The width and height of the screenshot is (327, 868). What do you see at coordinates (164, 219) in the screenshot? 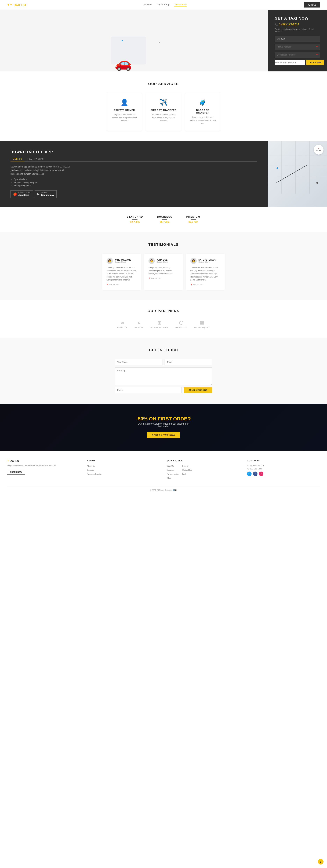
I see `pricing-section: STANDARD $2,7 /km BUSINESS $5,7 /km PREM…` at bounding box center [164, 219].